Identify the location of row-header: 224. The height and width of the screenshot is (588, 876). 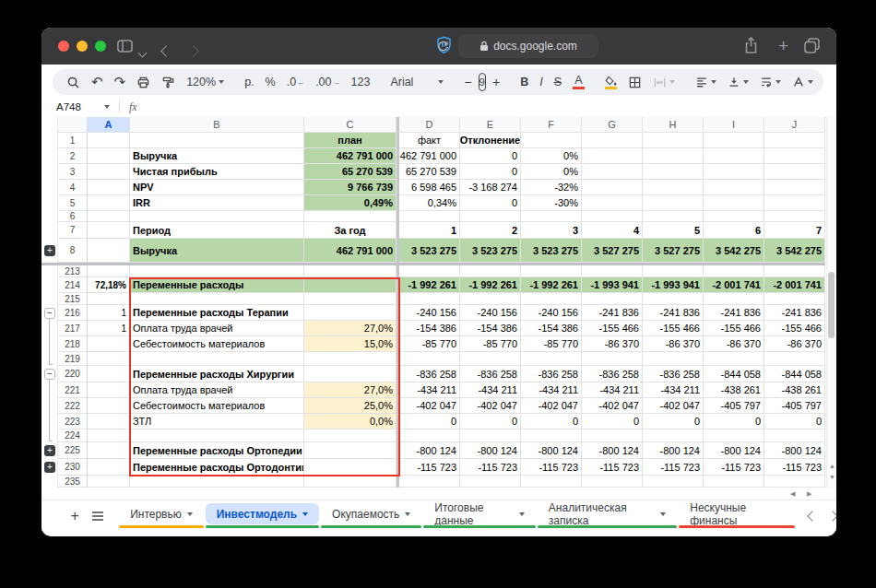
(73, 436).